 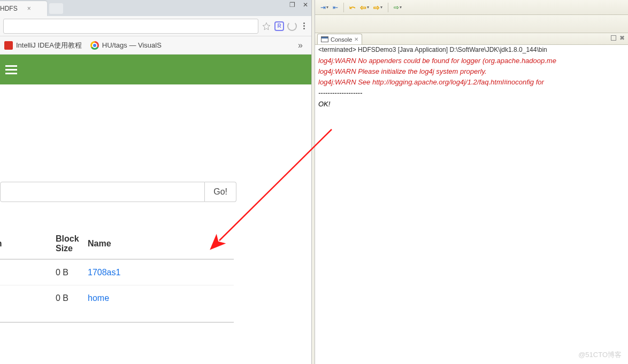 What do you see at coordinates (141, 244) in the screenshot?
I see `col-header-name: Name` at bounding box center [141, 244].